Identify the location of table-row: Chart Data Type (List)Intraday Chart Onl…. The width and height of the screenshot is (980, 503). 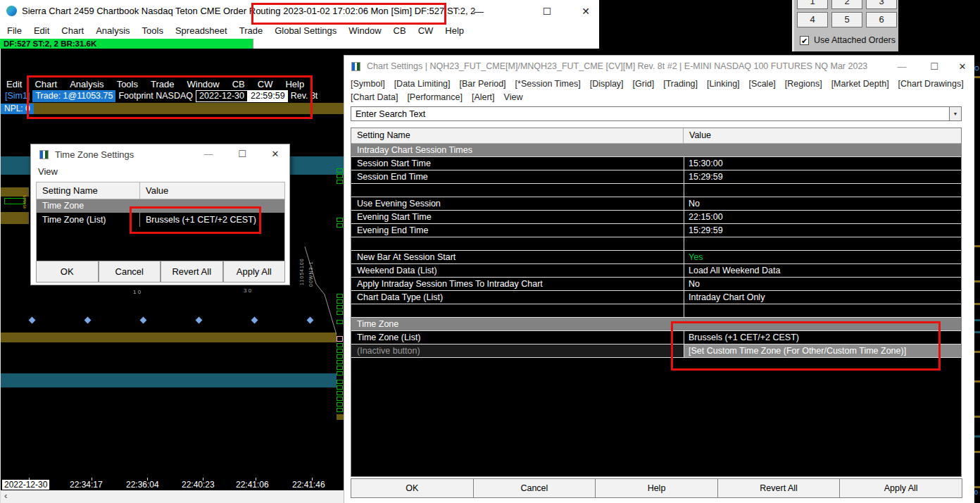
(656, 297).